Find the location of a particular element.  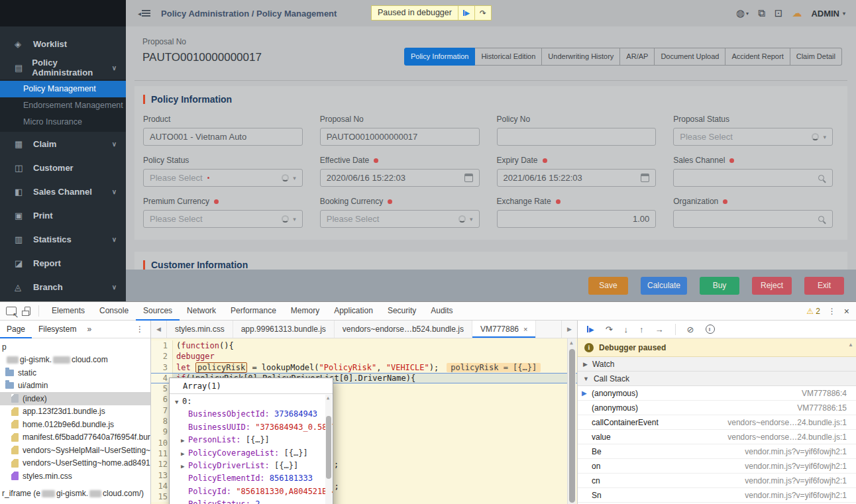

booking-currency-select: Please Select ▾ is located at coordinates (400, 219).